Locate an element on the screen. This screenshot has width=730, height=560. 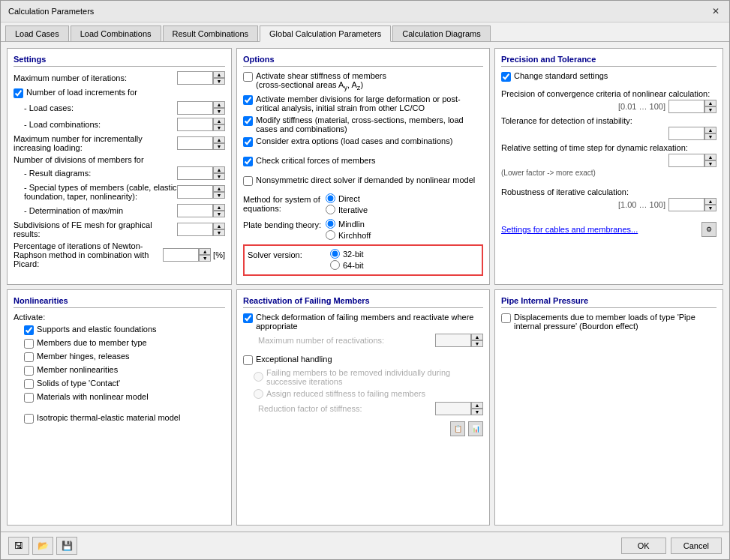
check-critical-label: Check critical forces of members is located at coordinates (316, 160).